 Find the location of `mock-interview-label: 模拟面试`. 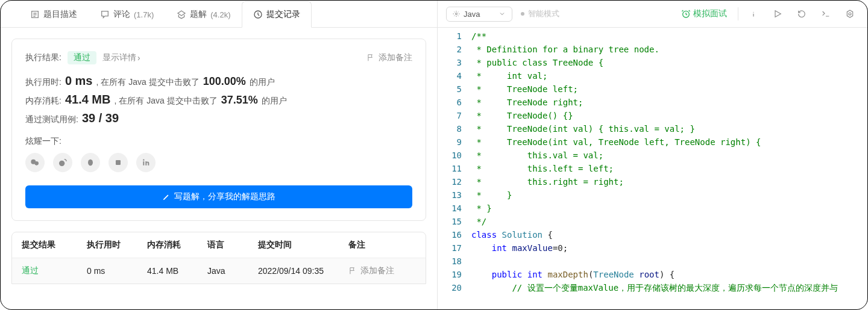

mock-interview-label: 模拟面试 is located at coordinates (710, 14).